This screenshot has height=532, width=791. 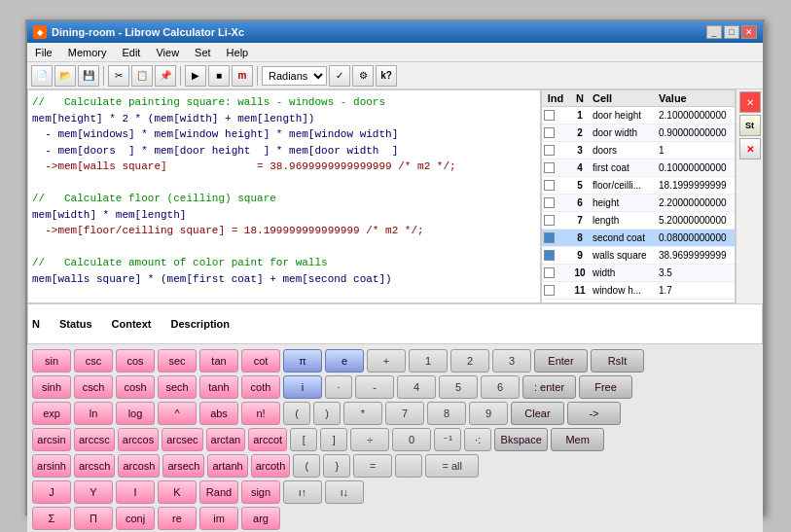 What do you see at coordinates (638, 238) in the screenshot?
I see `table-row: 8second coat0.08000000000` at bounding box center [638, 238].